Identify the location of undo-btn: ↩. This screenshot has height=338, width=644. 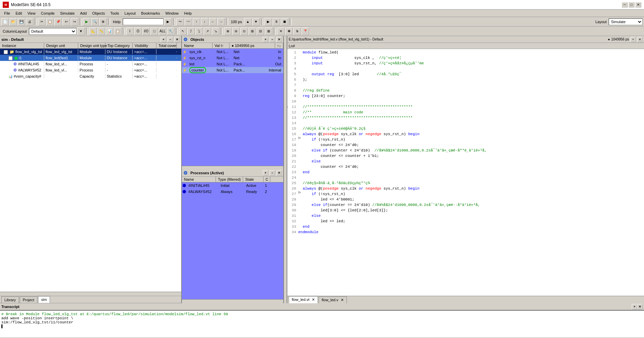
(66, 22).